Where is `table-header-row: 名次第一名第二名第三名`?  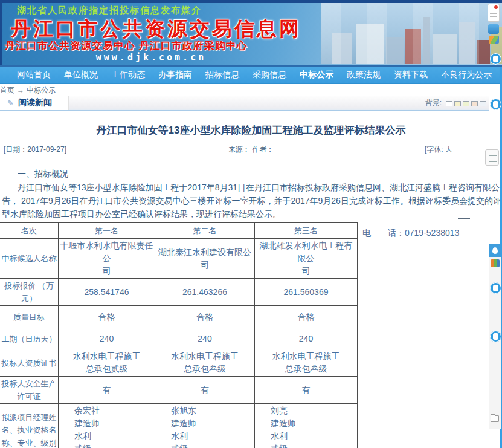
table-header-row: 名次第一名第二名第三名 is located at coordinates (179, 231).